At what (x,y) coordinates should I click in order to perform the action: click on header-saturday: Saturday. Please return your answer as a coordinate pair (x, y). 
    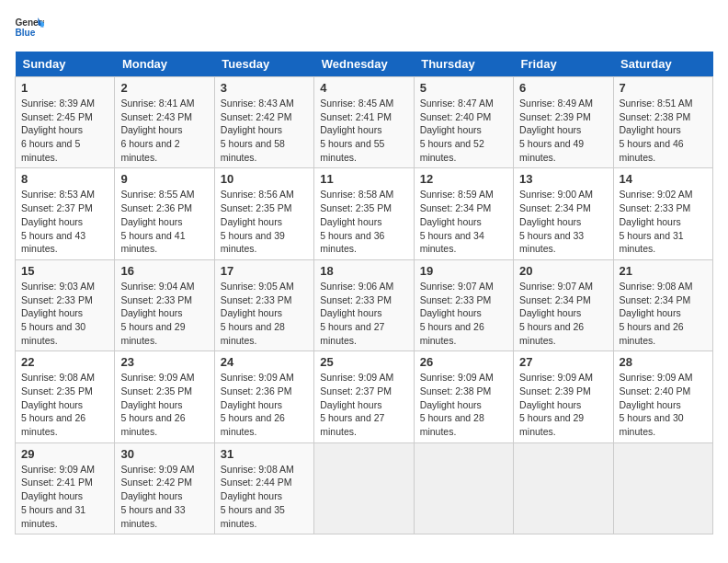
    Looking at the image, I should click on (663, 64).